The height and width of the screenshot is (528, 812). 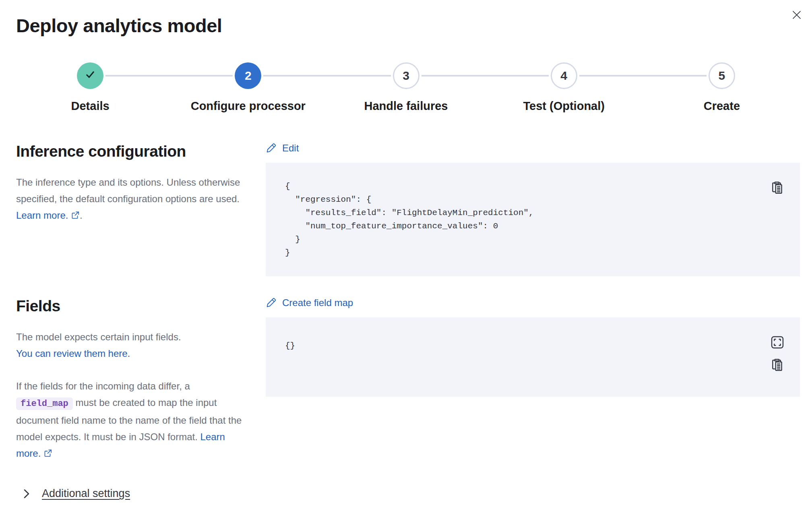 I want to click on step-label: Handle failures, so click(x=406, y=106).